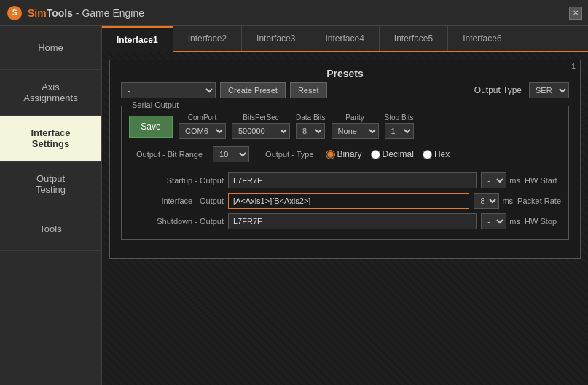 This screenshot has height=385, width=588. I want to click on interface-ms-label: ms, so click(507, 201).